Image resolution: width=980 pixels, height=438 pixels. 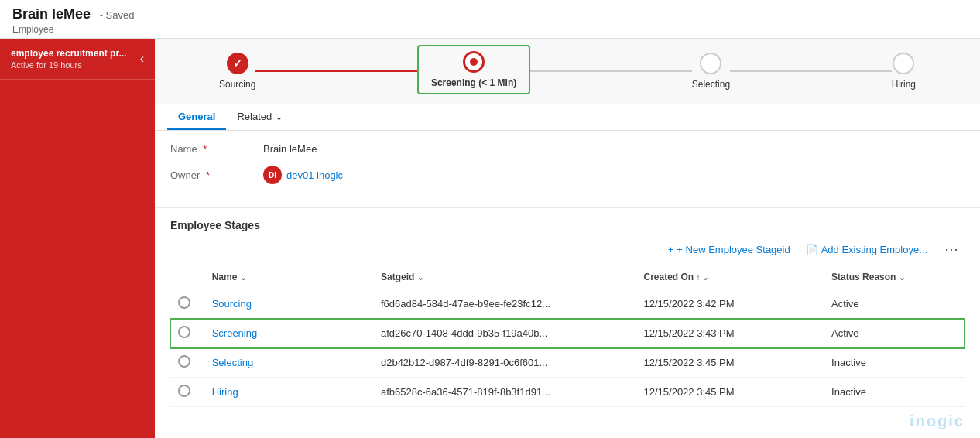 What do you see at coordinates (490, 29) in the screenshot?
I see `record-type: Employee` at bounding box center [490, 29].